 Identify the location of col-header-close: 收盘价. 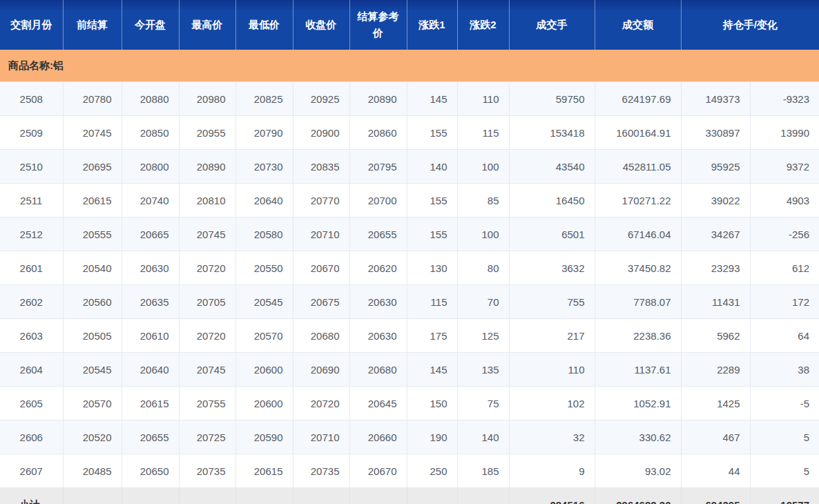
(321, 25).